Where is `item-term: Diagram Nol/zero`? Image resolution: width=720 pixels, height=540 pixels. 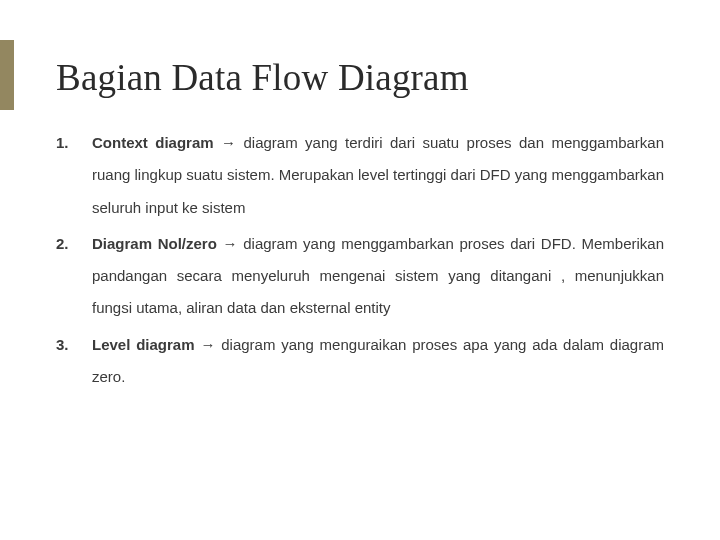
item-term: Diagram Nol/zero is located at coordinates (154, 244).